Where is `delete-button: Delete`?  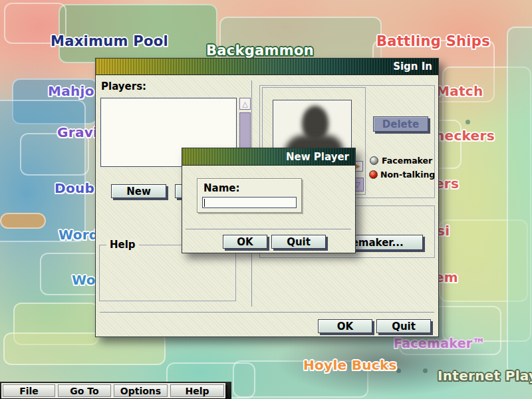
delete-button: Delete is located at coordinates (400, 124).